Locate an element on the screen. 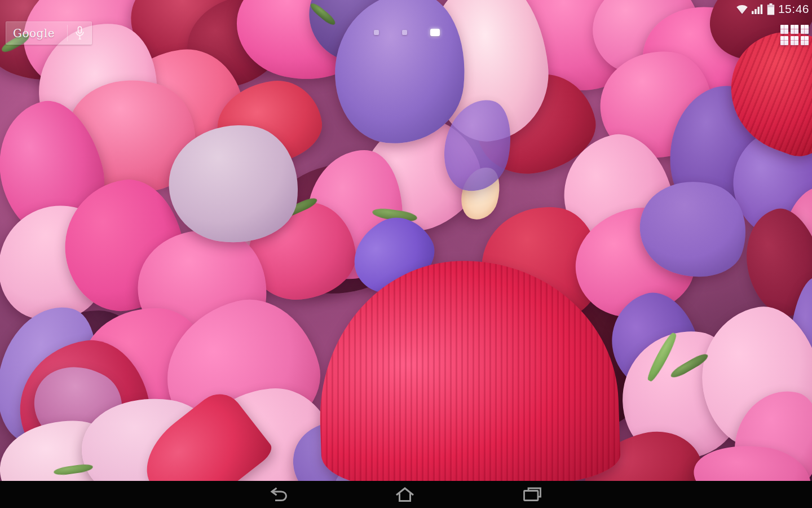 This screenshot has height=508, width=812. back-arrow-icon is located at coordinates (279, 494).